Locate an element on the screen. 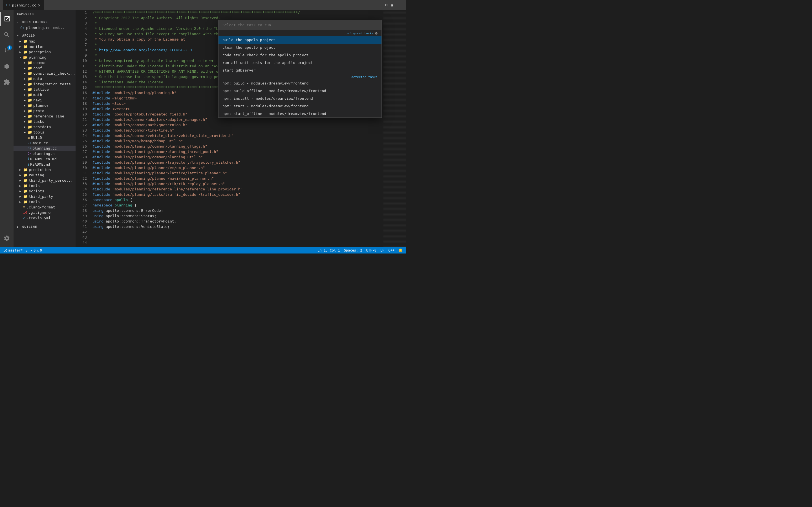 The image size is (812, 507). tree-item-third-party: ▶ 📁 third_party is located at coordinates (44, 196).